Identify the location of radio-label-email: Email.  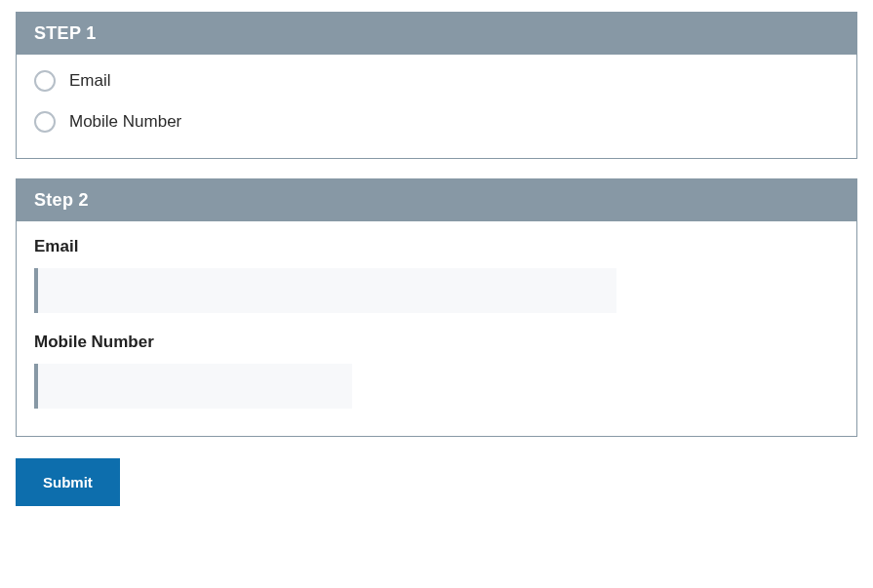
(90, 81).